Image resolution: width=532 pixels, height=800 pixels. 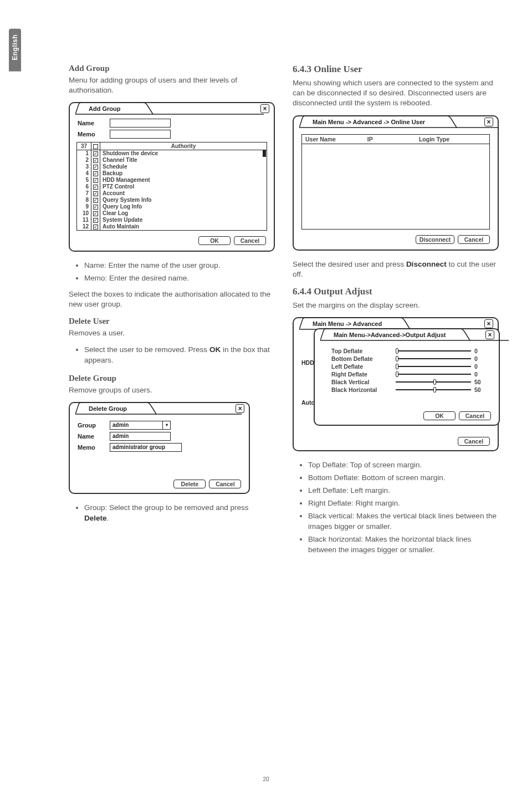 What do you see at coordinates (84, 174) in the screenshot?
I see `authority-index: 4` at bounding box center [84, 174].